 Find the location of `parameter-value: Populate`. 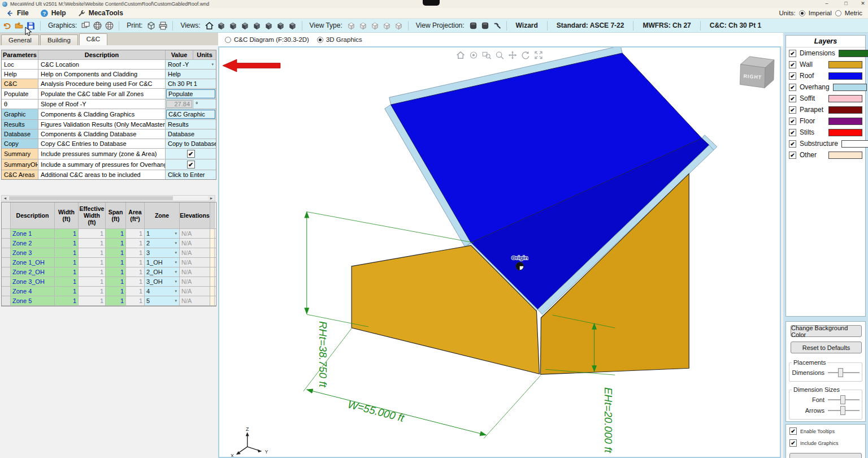

parameter-value: Populate is located at coordinates (191, 94).